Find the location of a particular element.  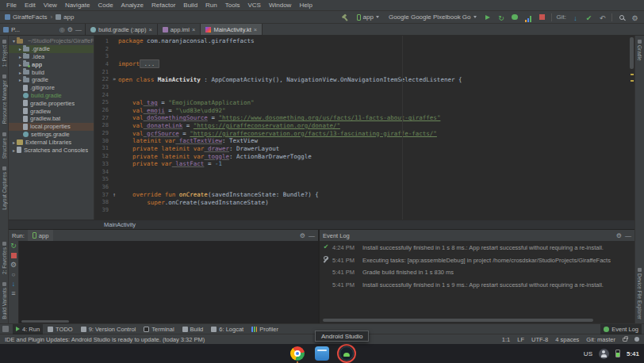

stripe-gradle: Gradle is located at coordinates (639, 51).